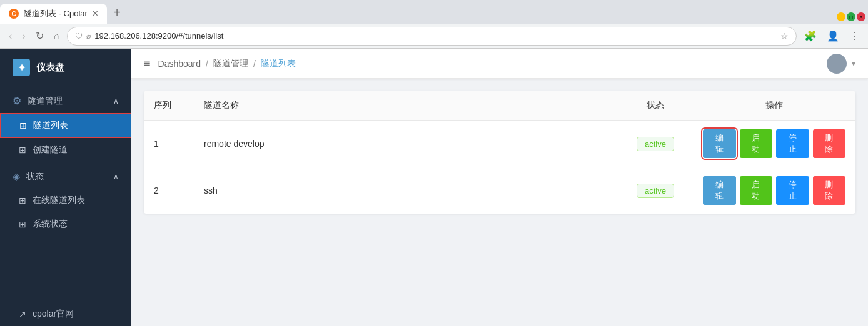 Image resolution: width=868 pixels, height=326 pixels. Describe the element at coordinates (774, 191) in the screenshot. I see `row2-actions-cell: 编辑 启动 停止 删除` at that location.